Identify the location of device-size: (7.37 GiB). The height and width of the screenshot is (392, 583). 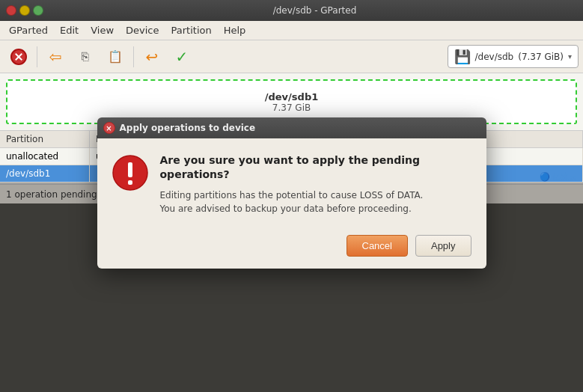
(540, 57).